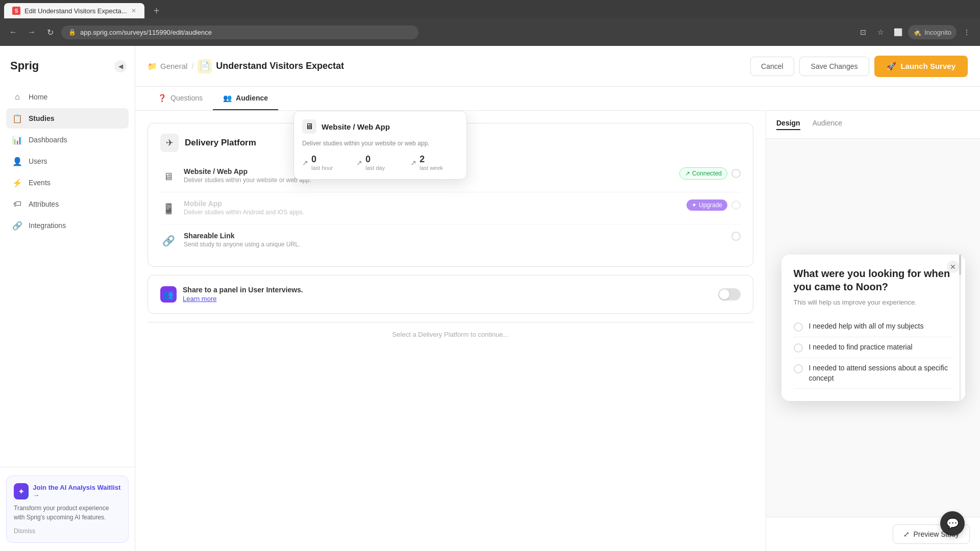  I want to click on bookmark-icon: ☆, so click(880, 32).